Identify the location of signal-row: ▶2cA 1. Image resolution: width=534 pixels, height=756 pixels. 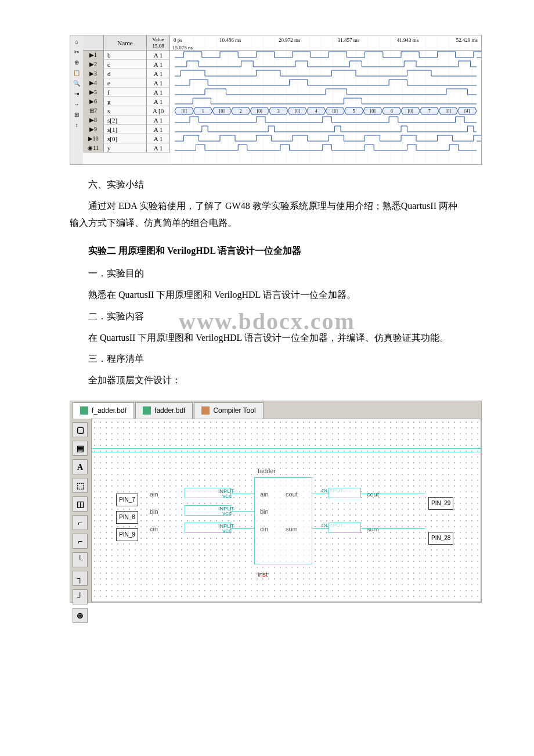
(127, 64).